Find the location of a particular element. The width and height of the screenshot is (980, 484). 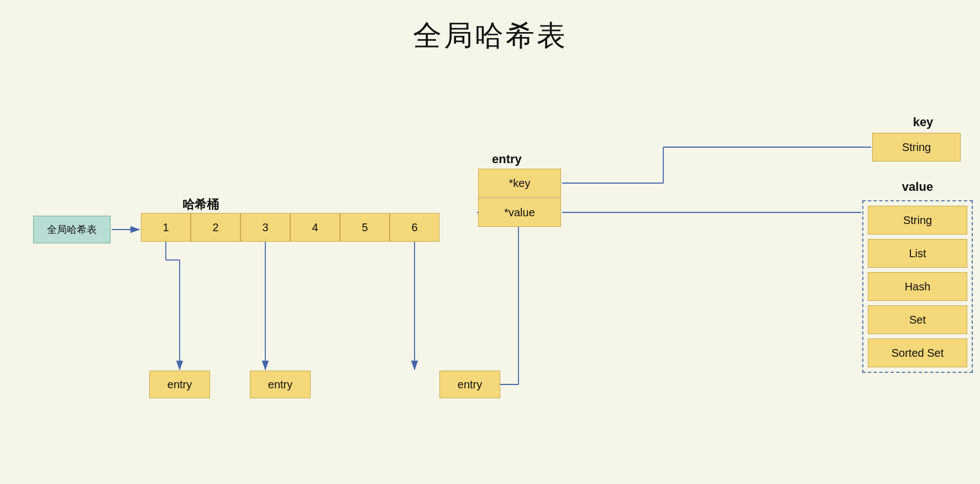

bucket-cell-5: 5 is located at coordinates (365, 227).